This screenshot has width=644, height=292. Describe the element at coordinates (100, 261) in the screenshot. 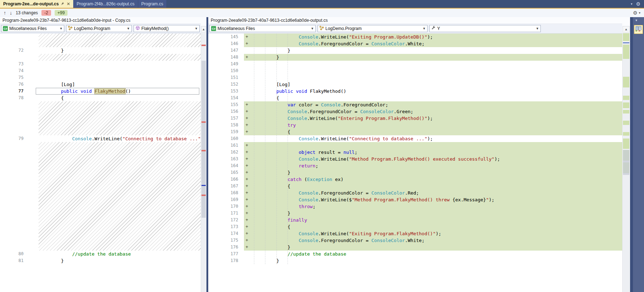

I see `code-line: 81 }` at that location.